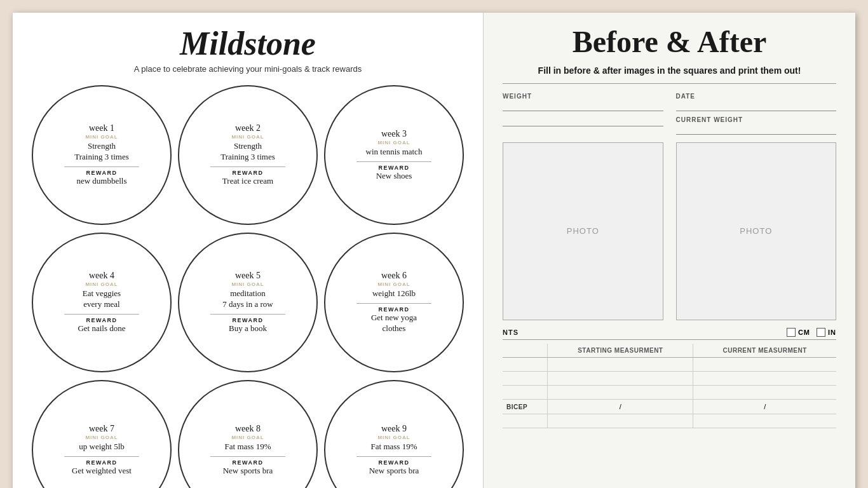  What do you see at coordinates (102, 447) in the screenshot?
I see `circle-goal-7: up weight 5lb` at bounding box center [102, 447].